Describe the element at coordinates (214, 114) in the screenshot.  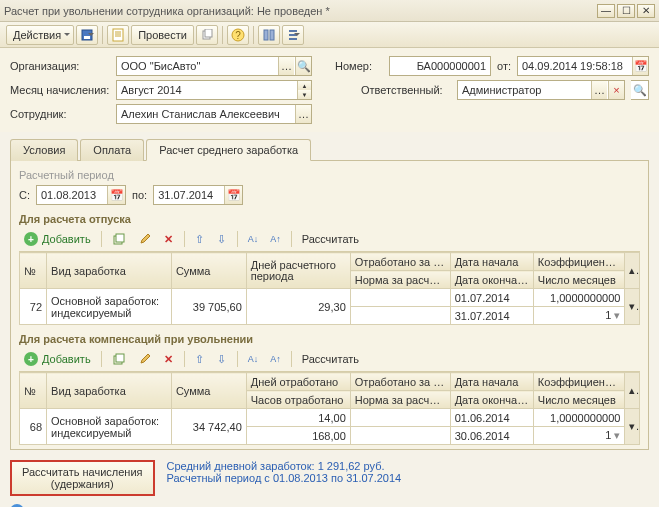
I see `employee-input: Алехин Станислав Алексеевич …` at that location.